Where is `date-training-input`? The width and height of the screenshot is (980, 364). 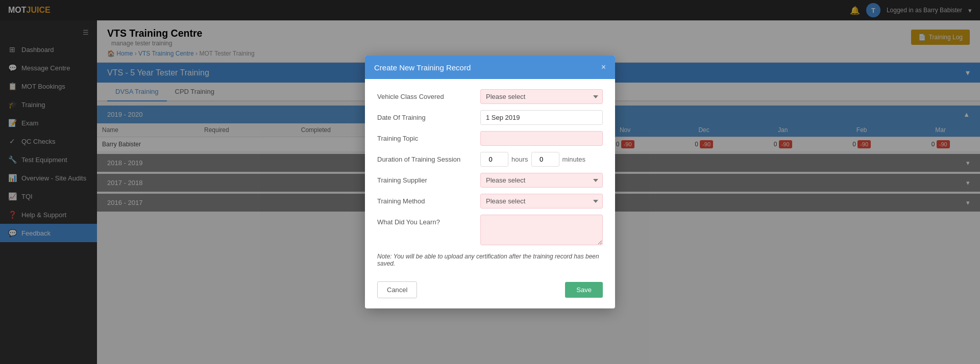 date-training-input is located at coordinates (542, 117).